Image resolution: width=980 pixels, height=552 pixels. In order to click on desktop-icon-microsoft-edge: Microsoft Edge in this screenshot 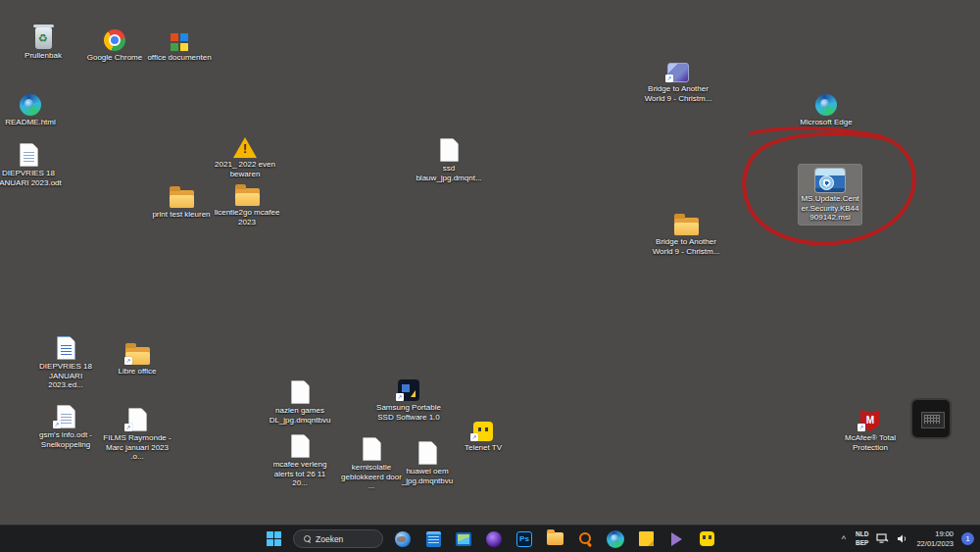, I will do `click(826, 109)`.